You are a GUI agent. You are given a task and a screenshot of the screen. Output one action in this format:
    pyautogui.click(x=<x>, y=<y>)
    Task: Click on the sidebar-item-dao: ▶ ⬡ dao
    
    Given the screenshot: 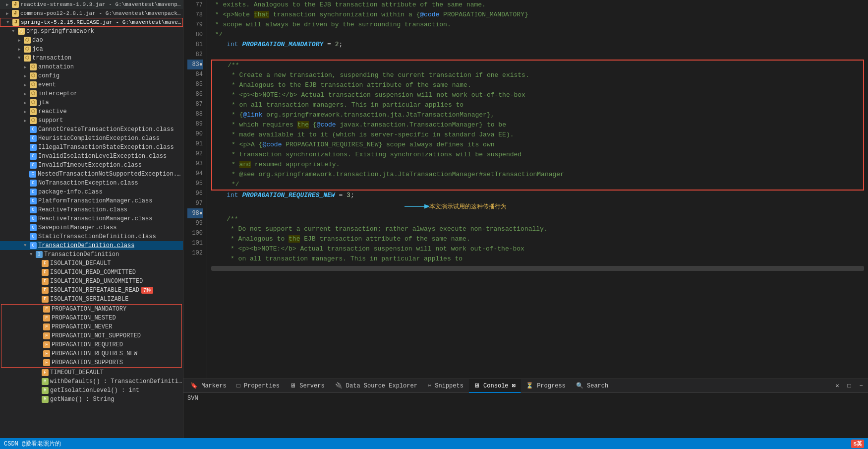 What is the action you would take?
    pyautogui.click(x=91, y=40)
    